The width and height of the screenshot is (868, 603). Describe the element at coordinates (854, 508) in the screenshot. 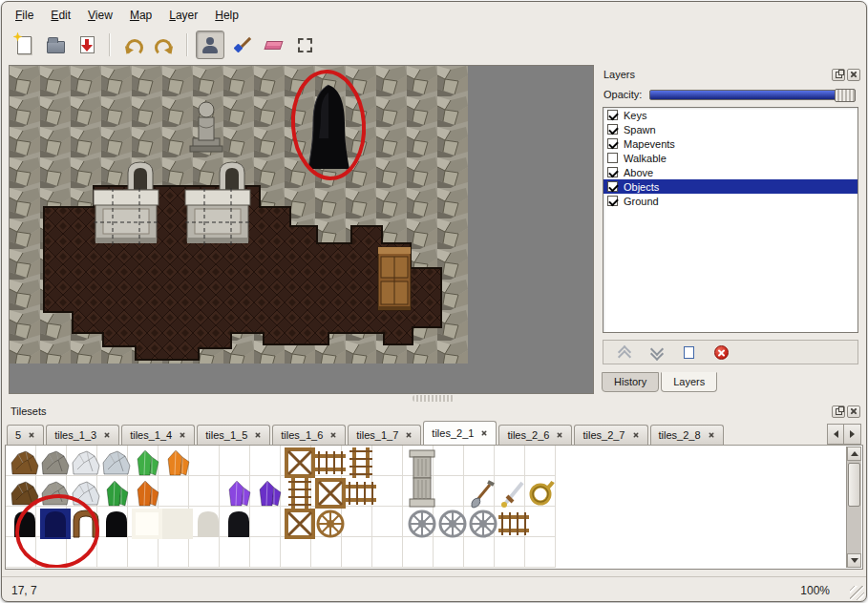

I see `scrollbar-track` at that location.